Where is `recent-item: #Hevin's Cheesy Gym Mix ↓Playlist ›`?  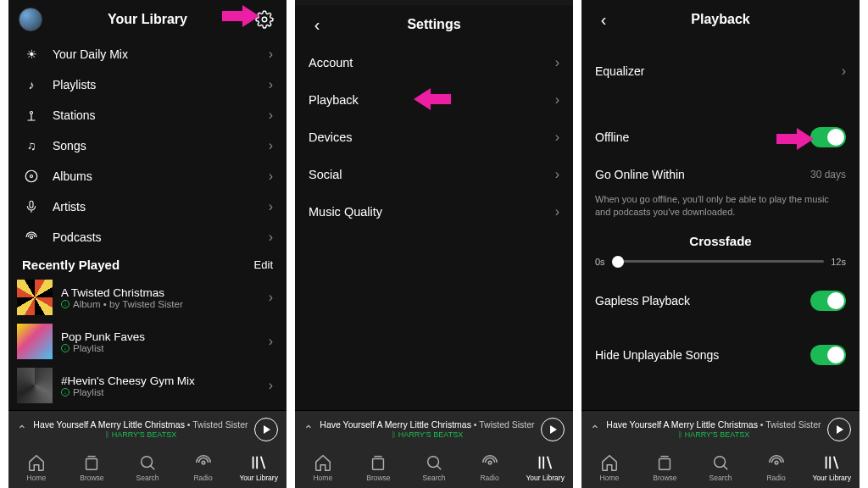 recent-item: #Hevin's Cheesy Gym Mix ↓Playlist › is located at coordinates (147, 385).